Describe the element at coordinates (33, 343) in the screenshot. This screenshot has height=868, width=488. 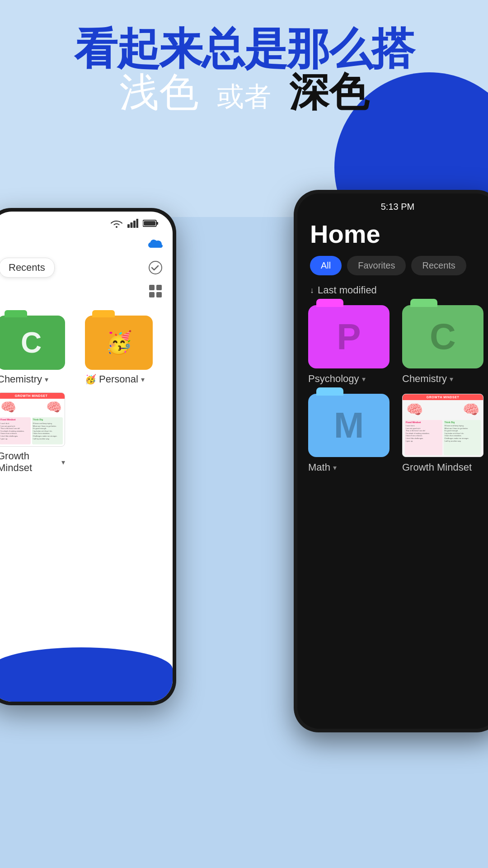
I see `chemistry-folder-icon: C` at that location.